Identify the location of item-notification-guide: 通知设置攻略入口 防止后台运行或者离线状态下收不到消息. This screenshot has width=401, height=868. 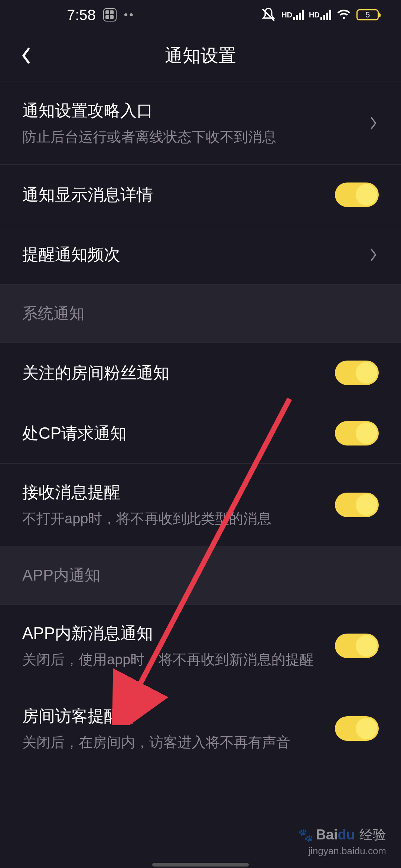
(200, 123).